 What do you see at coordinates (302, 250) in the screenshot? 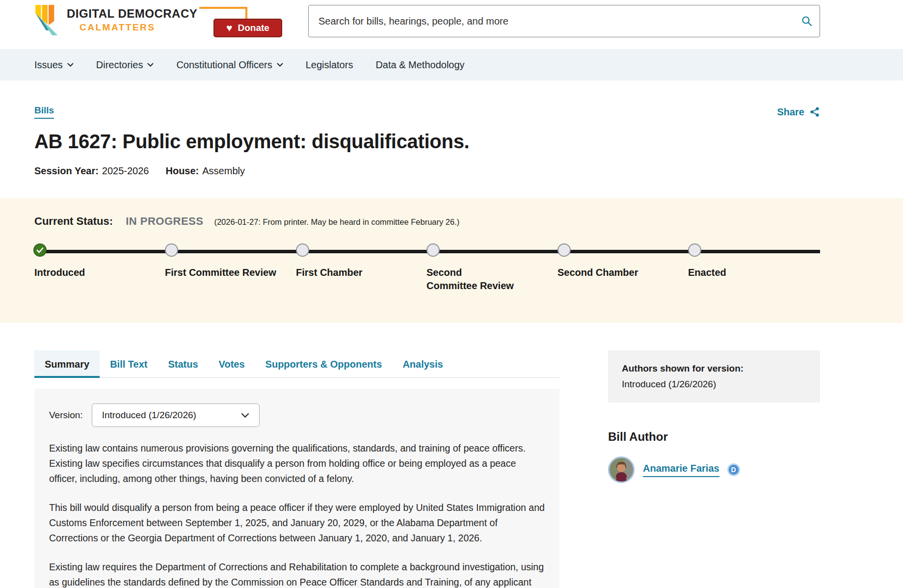
I see `progress-node-first-chamber` at bounding box center [302, 250].